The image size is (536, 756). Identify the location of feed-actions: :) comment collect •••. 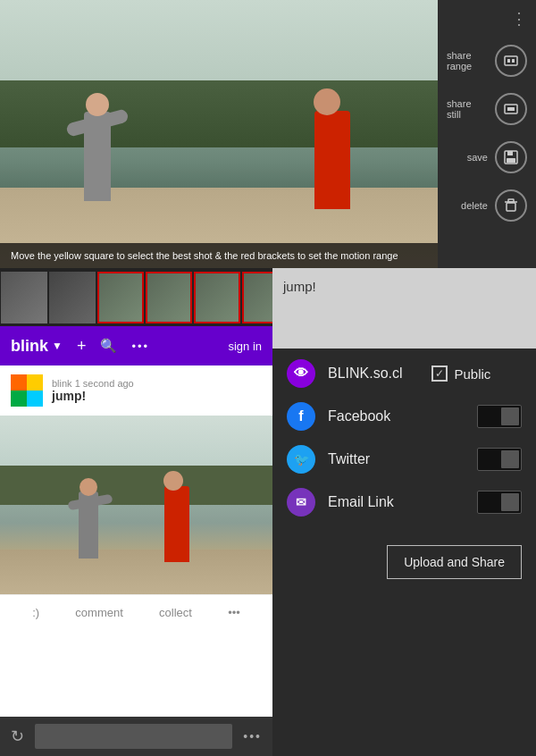
(136, 612).